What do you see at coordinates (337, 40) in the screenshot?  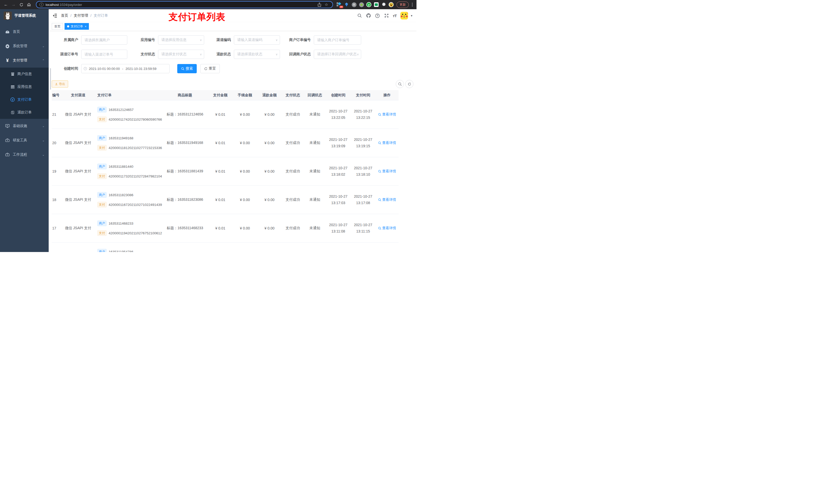 I see `merchant-order-no-input` at bounding box center [337, 40].